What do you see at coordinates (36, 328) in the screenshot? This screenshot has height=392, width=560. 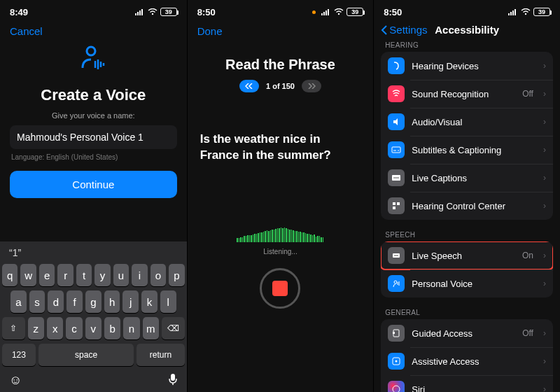 I see `key-z: z` at bounding box center [36, 328].